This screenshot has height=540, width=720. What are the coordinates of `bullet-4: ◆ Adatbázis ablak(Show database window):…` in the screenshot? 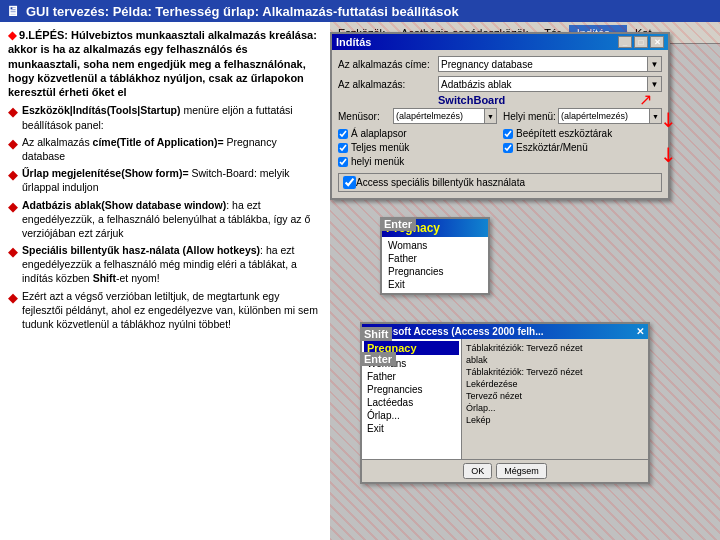 It's located at (165, 220).